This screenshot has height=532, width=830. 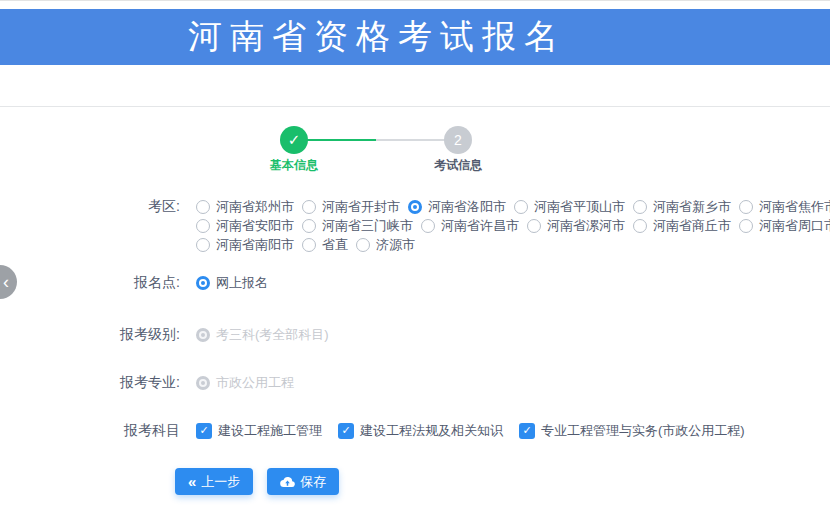 What do you see at coordinates (168, 334) in the screenshot?
I see `form-row-exam-level: 报考级别: 考三科(考全部科目)` at bounding box center [168, 334].